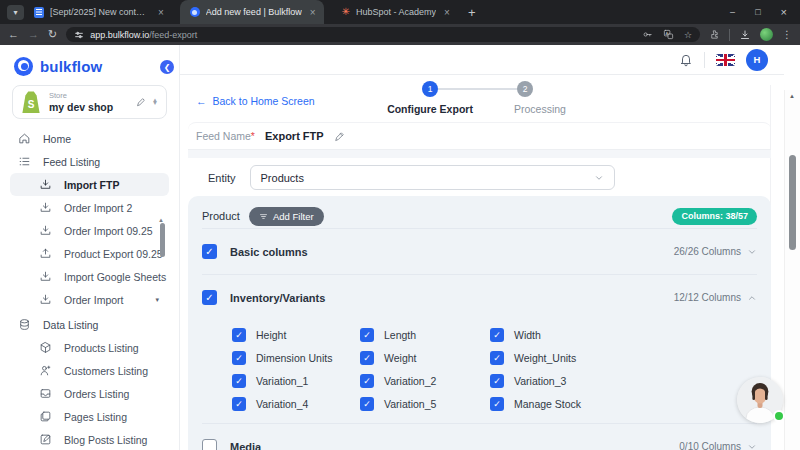 Image resolution: width=800 pixels, height=450 pixels. I want to click on support-chat-widget, so click(760, 400).